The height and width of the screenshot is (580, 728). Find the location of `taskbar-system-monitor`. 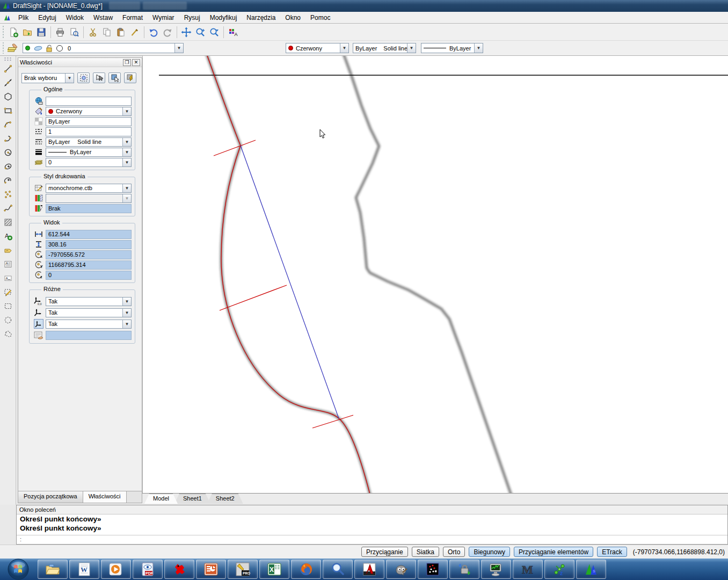

taskbar-system-monitor is located at coordinates (496, 569).